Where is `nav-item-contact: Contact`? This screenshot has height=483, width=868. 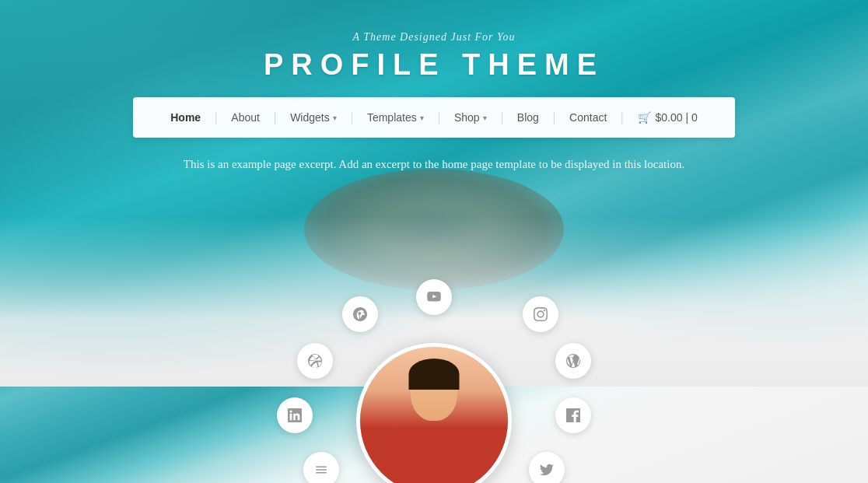 nav-item-contact: Contact is located at coordinates (588, 117).